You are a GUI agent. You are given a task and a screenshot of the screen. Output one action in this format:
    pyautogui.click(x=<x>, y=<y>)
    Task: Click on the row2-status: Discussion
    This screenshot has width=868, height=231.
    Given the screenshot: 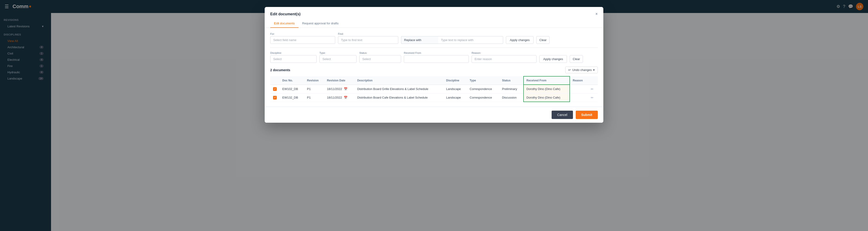 What is the action you would take?
    pyautogui.click(x=511, y=98)
    